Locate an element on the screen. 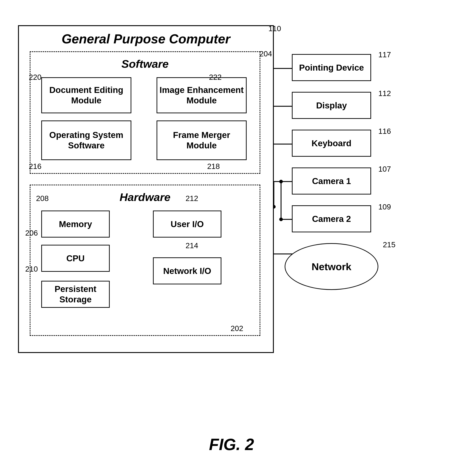 Image resolution: width=463 pixels, height=476 pixels. ref-116: 116 is located at coordinates (385, 131).